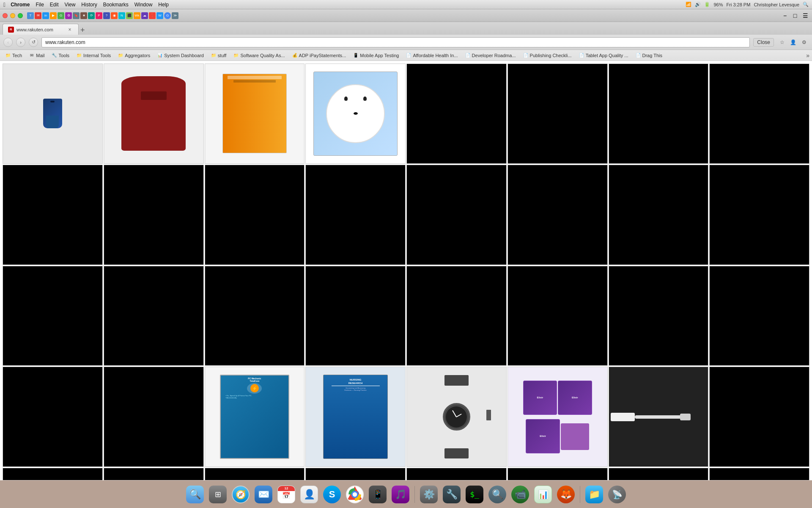  I want to click on tab-close-button: ×, so click(70, 30).